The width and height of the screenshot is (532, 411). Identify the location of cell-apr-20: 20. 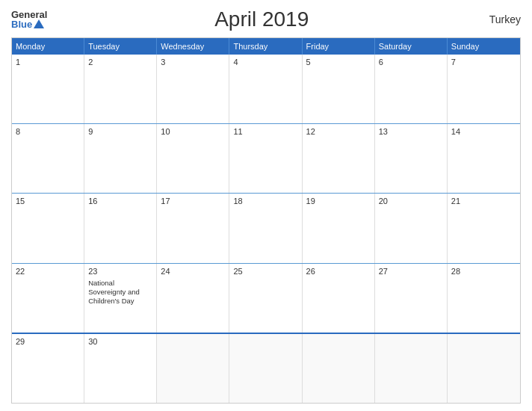
(411, 228).